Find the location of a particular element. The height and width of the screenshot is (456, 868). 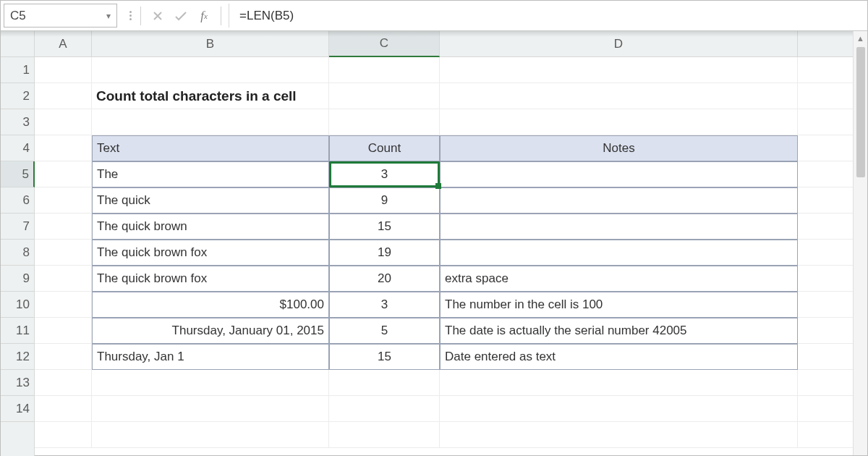

cell-B13 is located at coordinates (210, 383).